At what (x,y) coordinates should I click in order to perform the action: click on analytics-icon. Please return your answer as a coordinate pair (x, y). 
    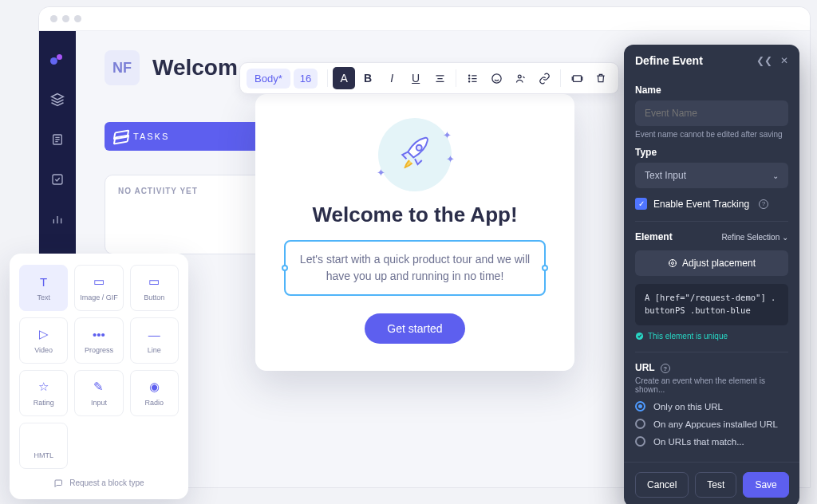
    Looking at the image, I should click on (57, 219).